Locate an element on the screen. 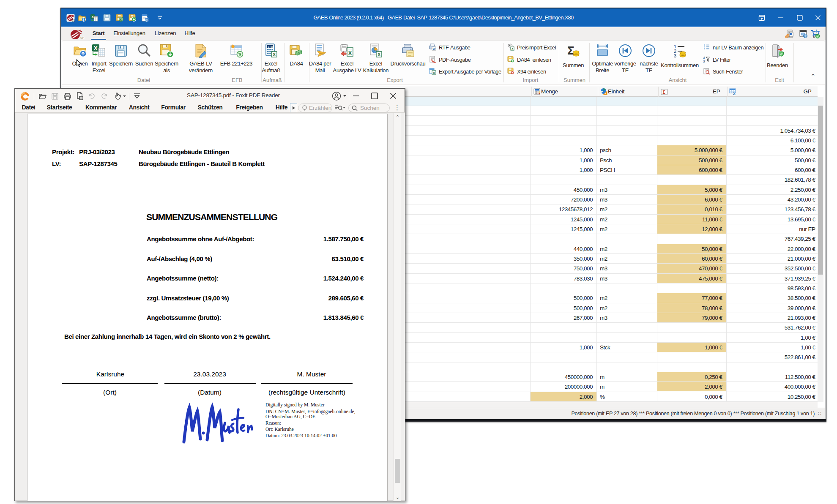  svg-text: 3 is located at coordinates (675, 56).